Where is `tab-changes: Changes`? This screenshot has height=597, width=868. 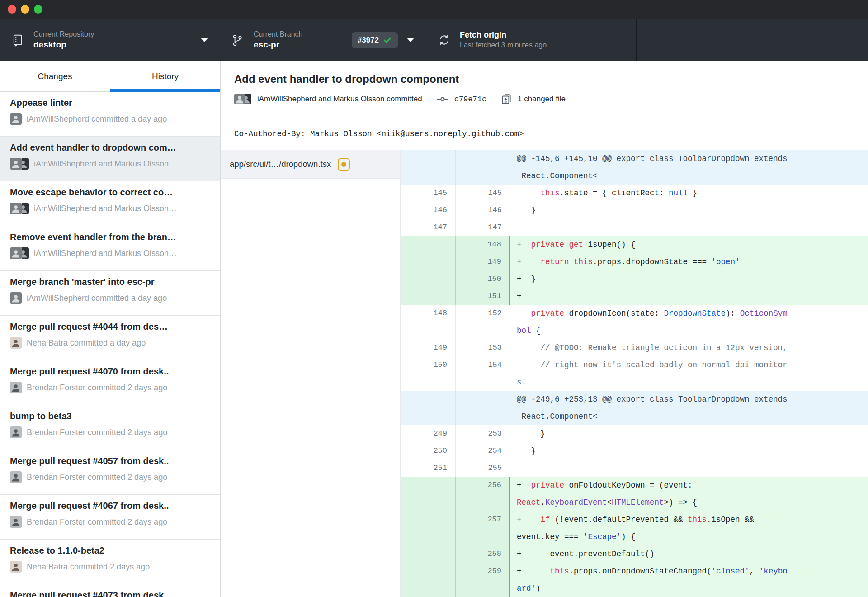
tab-changes: Changes is located at coordinates (55, 76).